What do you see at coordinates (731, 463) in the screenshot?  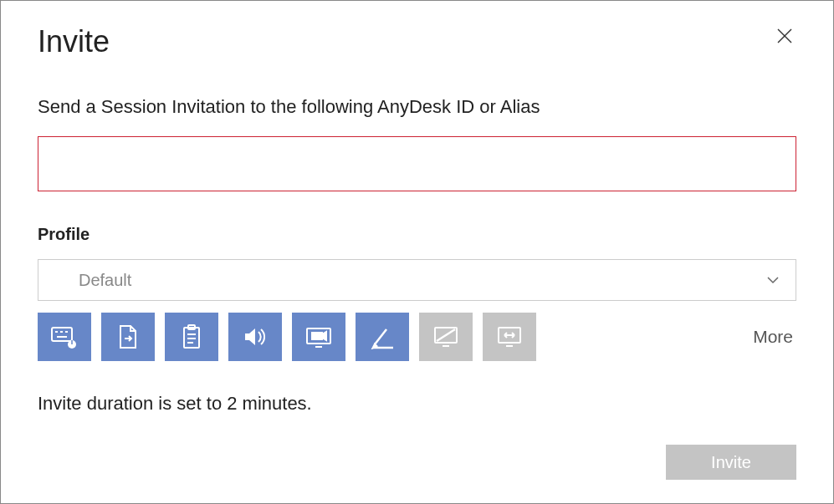 I see `invite-button-label: Invite` at bounding box center [731, 463].